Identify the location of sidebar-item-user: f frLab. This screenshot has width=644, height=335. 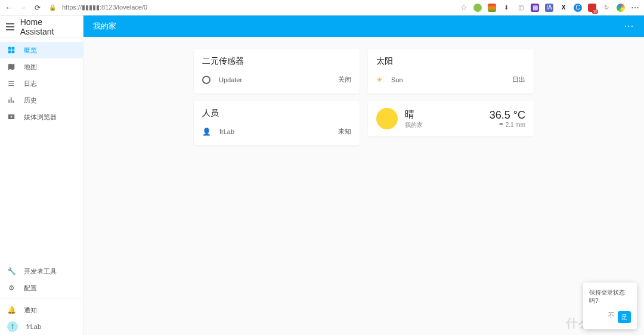
(42, 327).